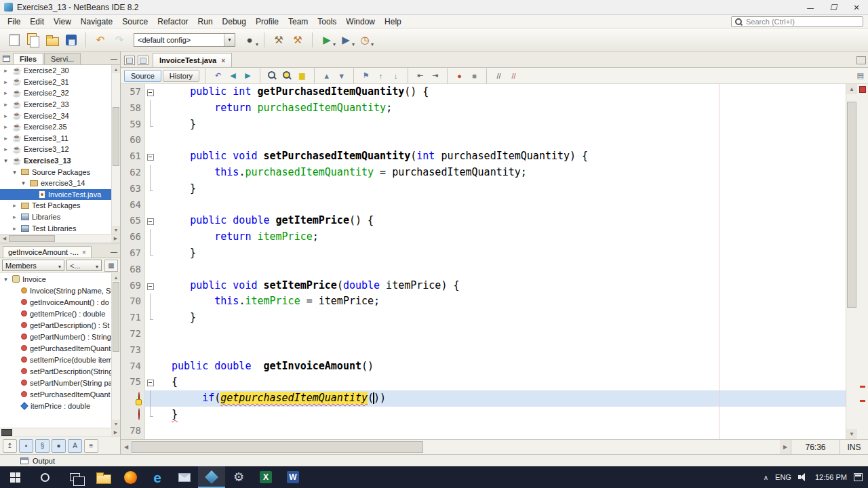 Image resolution: width=868 pixels, height=488 pixels. I want to click on navigator-view-select: Members, so click(33, 266).